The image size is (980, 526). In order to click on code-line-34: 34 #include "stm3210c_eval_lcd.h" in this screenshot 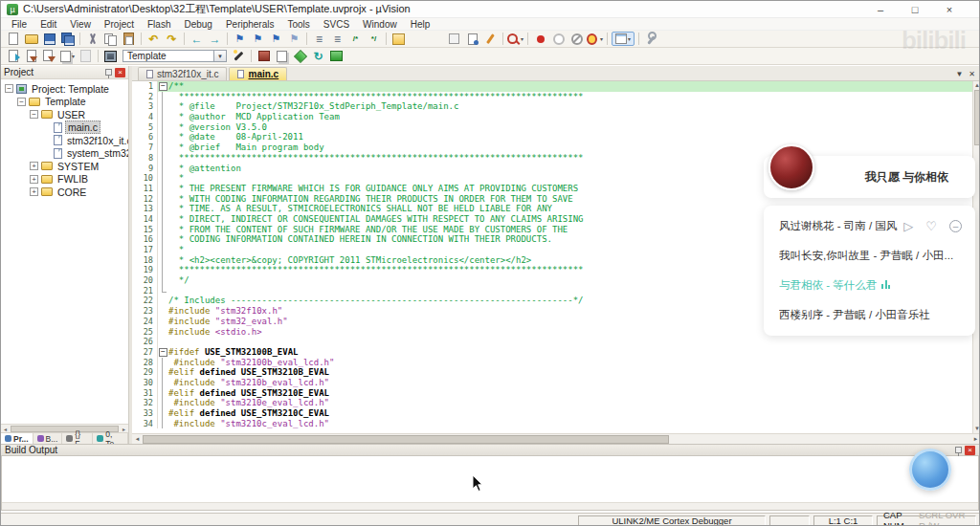, I will do `click(552, 425)`.